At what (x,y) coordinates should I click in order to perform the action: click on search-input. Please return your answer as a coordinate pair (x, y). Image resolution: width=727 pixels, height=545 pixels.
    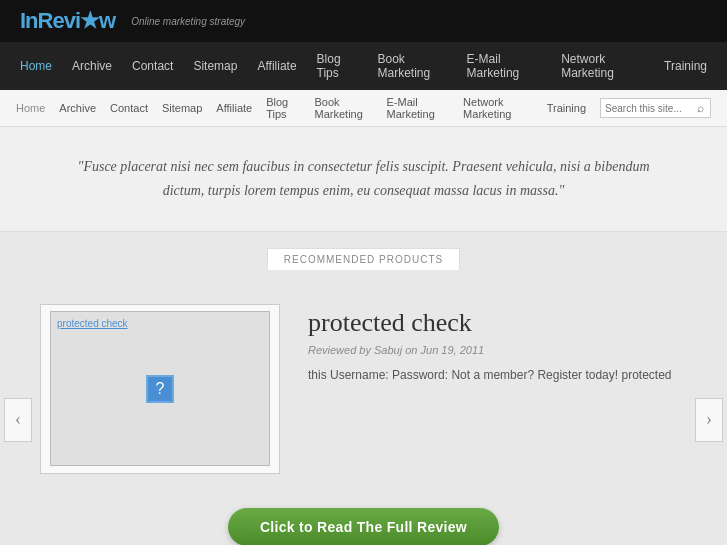
    Looking at the image, I should click on (650, 108).